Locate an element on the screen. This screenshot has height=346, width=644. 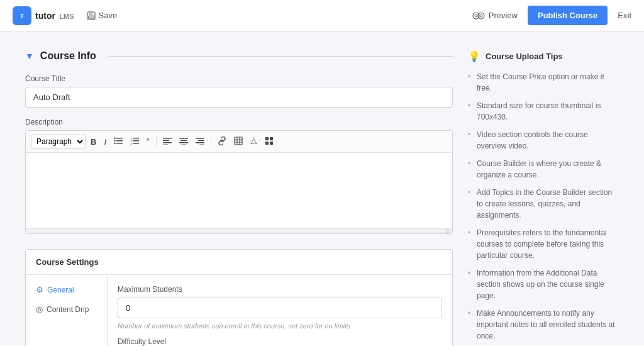
course-title-label: Course Title is located at coordinates (239, 79).